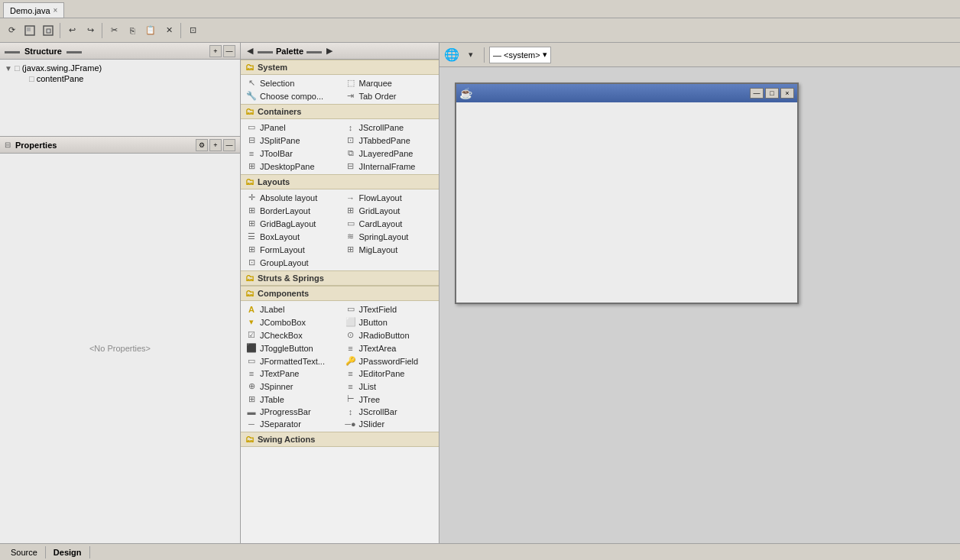 Image resolution: width=960 pixels, height=560 pixels. Describe the element at coordinates (390, 197) in the screenshot. I see `palette-item-flow: → FlowLayout` at that location.